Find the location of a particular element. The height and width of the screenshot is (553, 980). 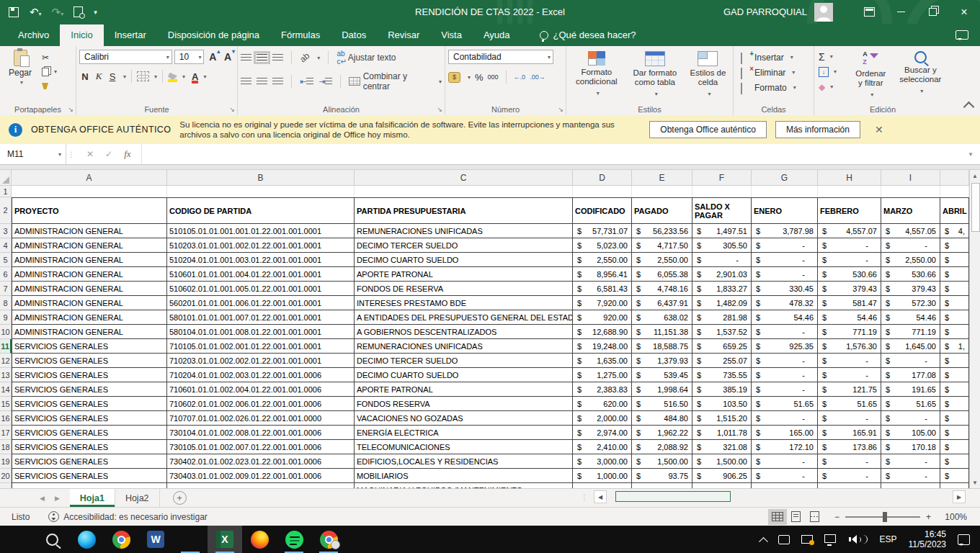

zoom-in-icon: + is located at coordinates (928, 517).